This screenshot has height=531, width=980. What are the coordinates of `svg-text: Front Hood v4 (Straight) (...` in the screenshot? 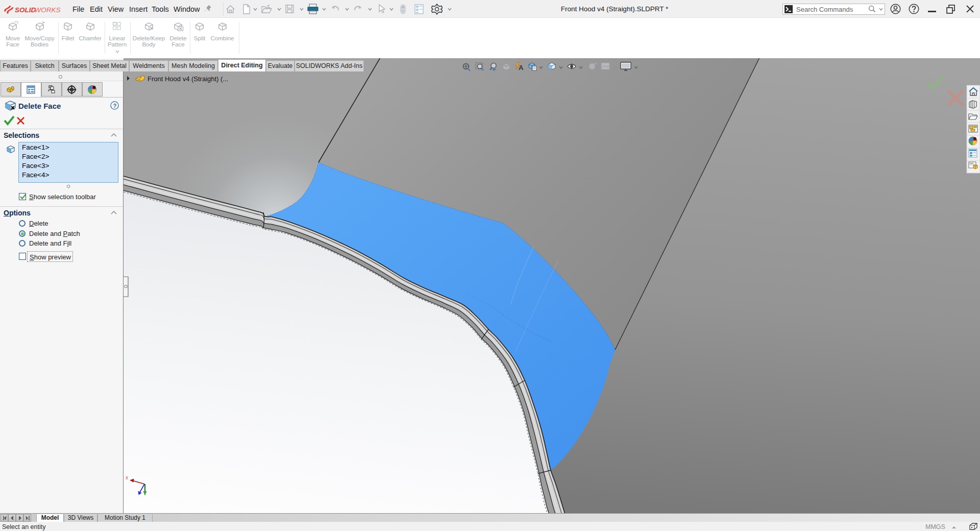 It's located at (188, 79).